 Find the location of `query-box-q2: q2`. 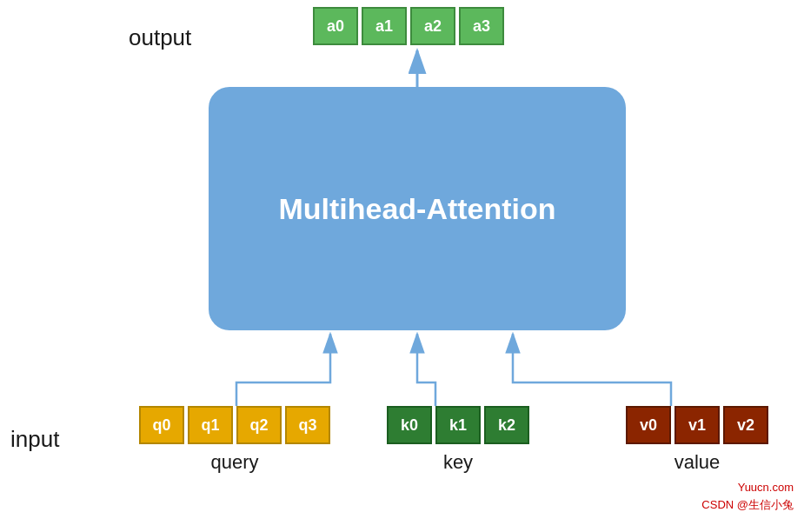

query-box-q2: q2 is located at coordinates (259, 425).